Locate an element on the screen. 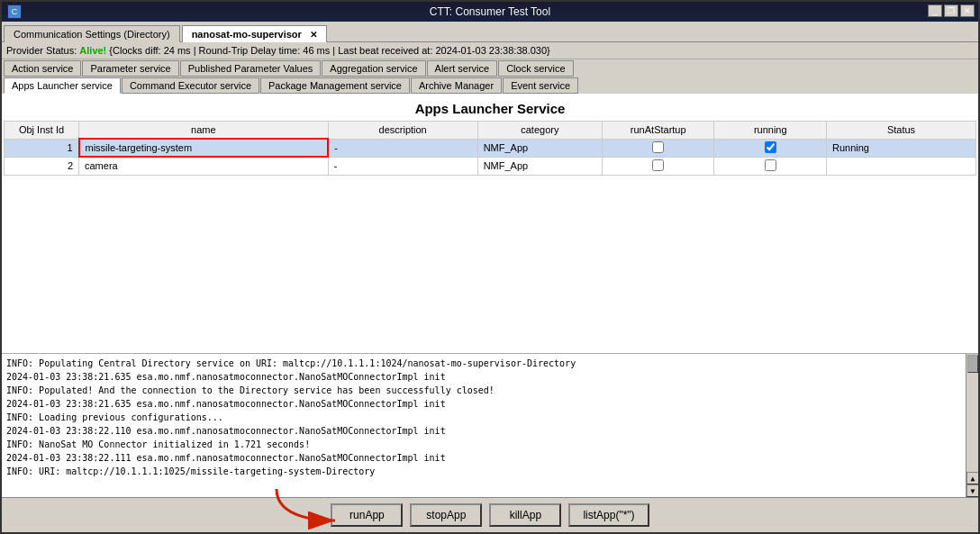 The width and height of the screenshot is (980, 534). tab-command-executor: Command Executor service is located at coordinates (191, 86).